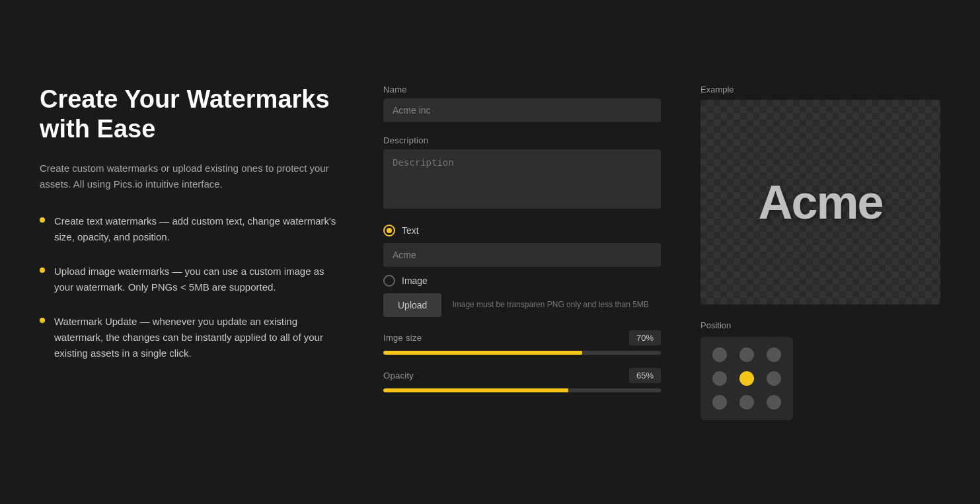  I want to click on feature-list: Create text watermarks — add custom text…, so click(192, 287).